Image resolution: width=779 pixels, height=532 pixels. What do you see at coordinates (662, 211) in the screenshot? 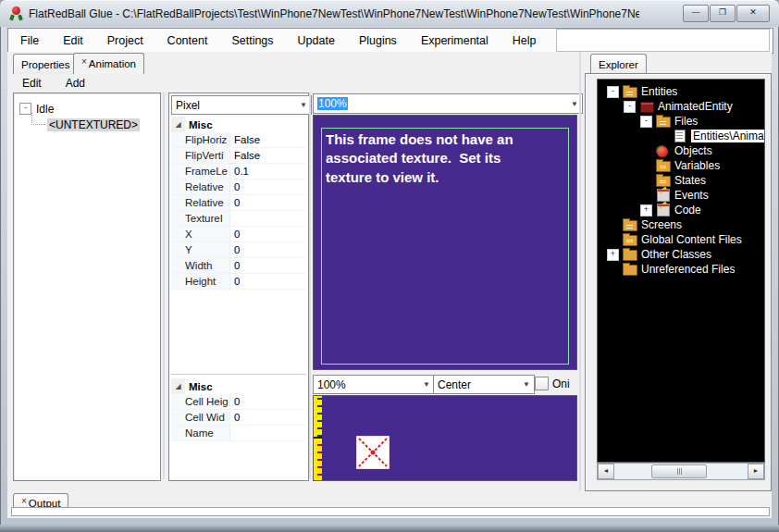
I see `pencil-icon` at bounding box center [662, 211].